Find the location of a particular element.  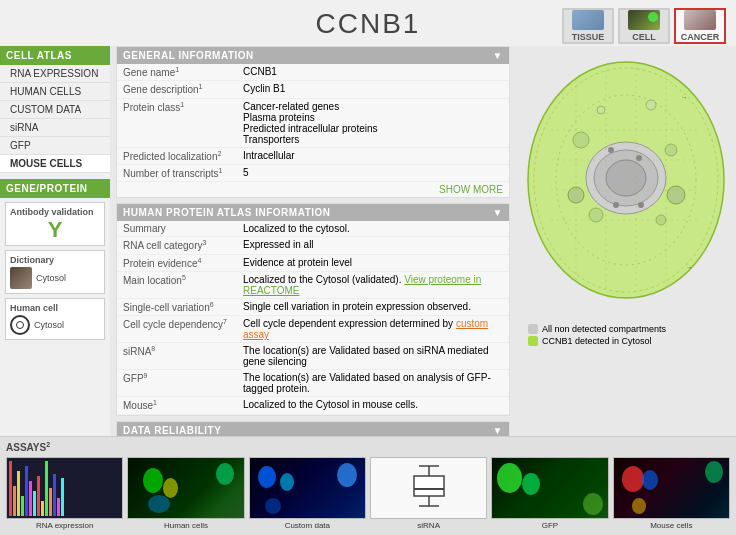

tab-tissue: TISSUE is located at coordinates (588, 26).